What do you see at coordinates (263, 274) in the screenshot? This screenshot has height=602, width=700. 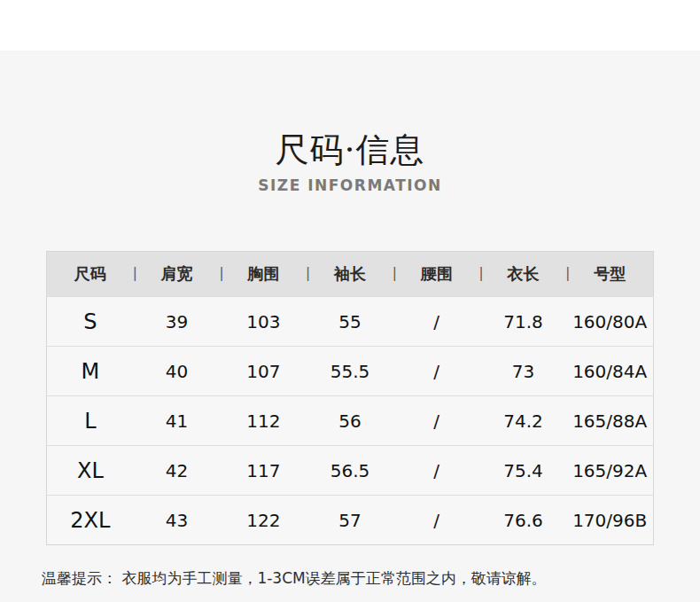 I see `header-cell-bust: 胸围|` at bounding box center [263, 274].